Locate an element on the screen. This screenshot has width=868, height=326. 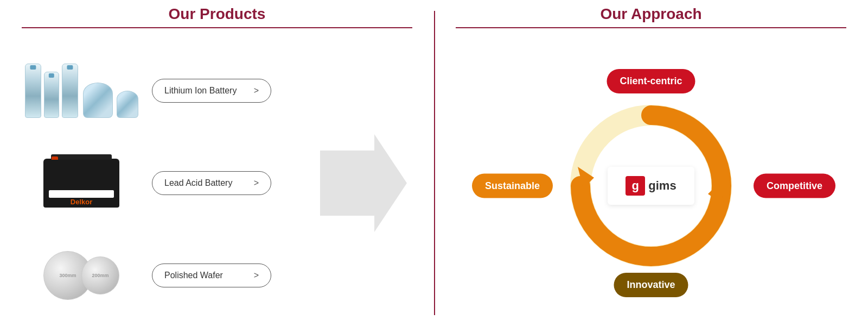
lead-battery-body: Delkor is located at coordinates (81, 183).